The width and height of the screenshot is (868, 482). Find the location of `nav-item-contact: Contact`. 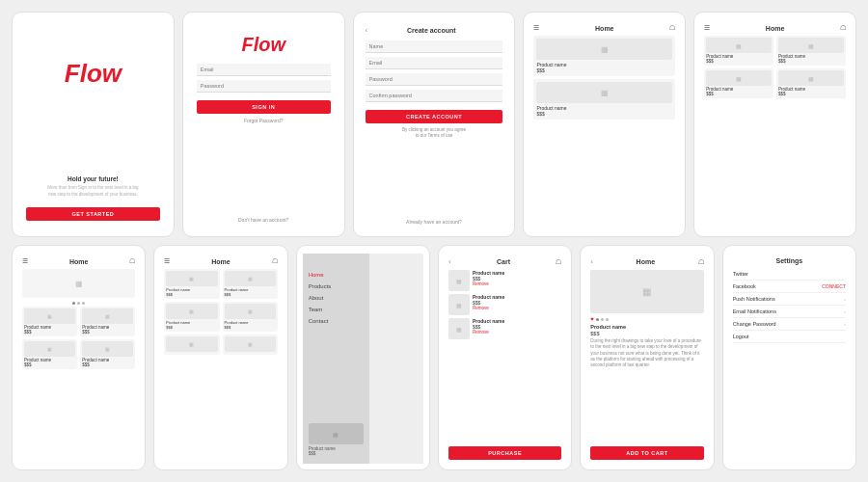

nav-item-contact: Contact is located at coordinates (336, 321).